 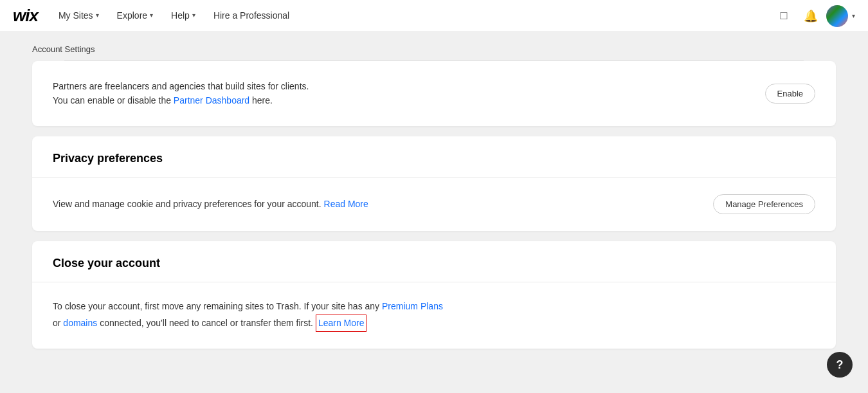 What do you see at coordinates (205, 323) in the screenshot?
I see `close-line2-suffix: connected, you'll need to cancel or tran…` at bounding box center [205, 323].